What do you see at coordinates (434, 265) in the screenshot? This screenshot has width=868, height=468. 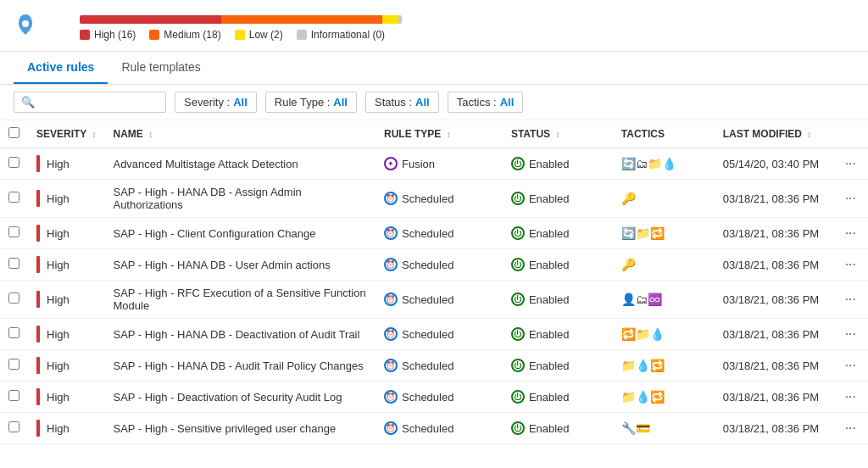 I see `table-row: High SAP - High - HANA DB - User Admin a…` at bounding box center [434, 265].